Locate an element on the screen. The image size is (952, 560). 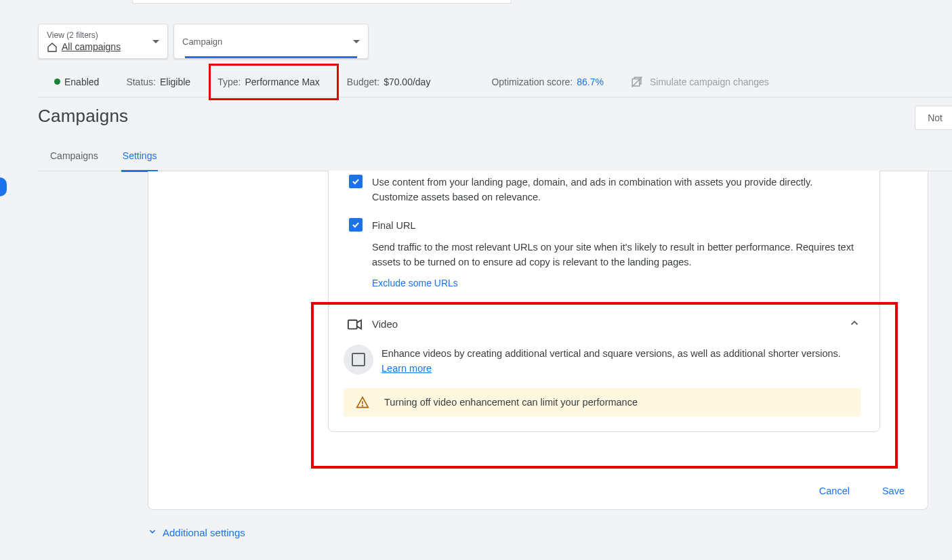
learn-more-link: Learn more is located at coordinates (407, 368).